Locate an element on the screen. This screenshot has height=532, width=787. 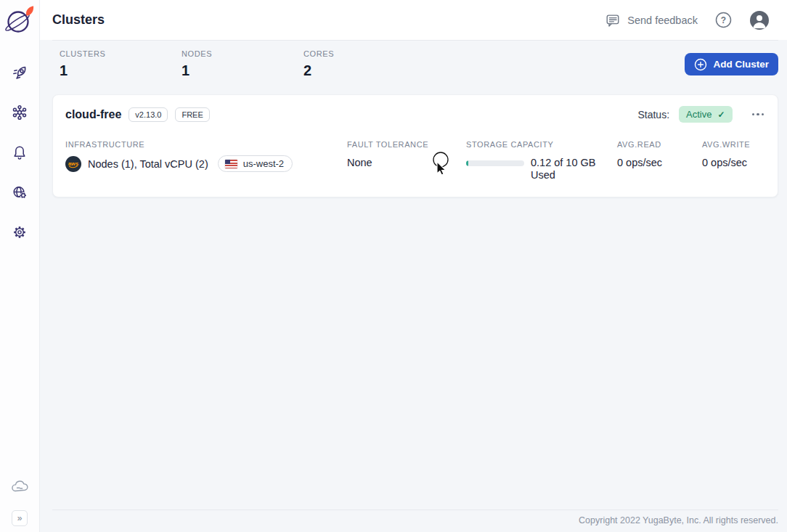
feedback-bubble-icon is located at coordinates (613, 20).